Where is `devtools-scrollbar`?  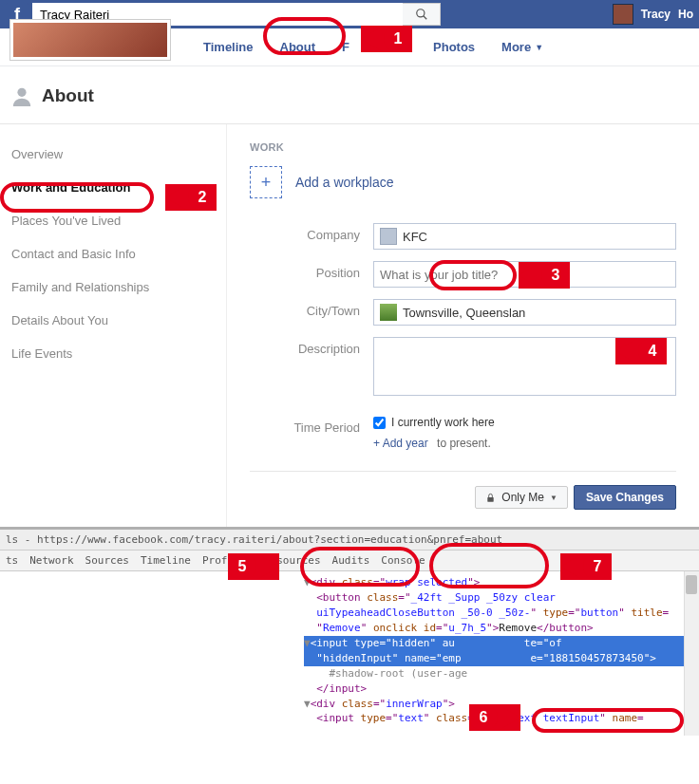
devtools-scrollbar is located at coordinates (691, 653).